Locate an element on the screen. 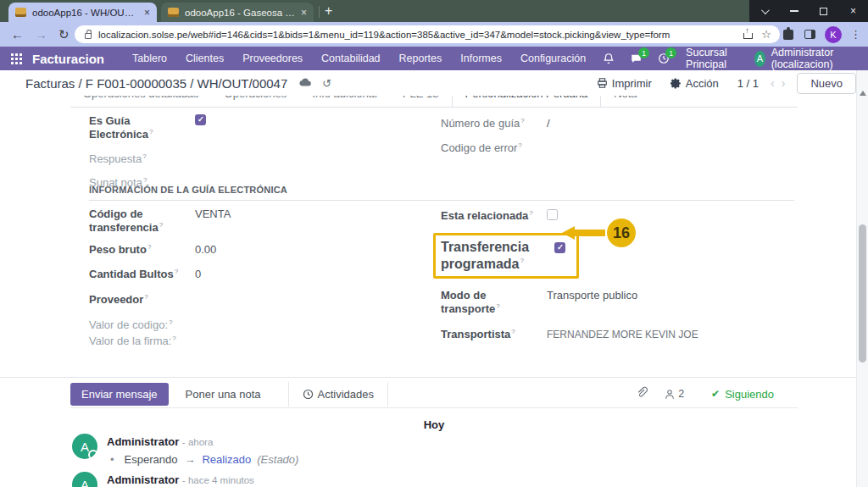  cloud-save-icon is located at coordinates (305, 83).